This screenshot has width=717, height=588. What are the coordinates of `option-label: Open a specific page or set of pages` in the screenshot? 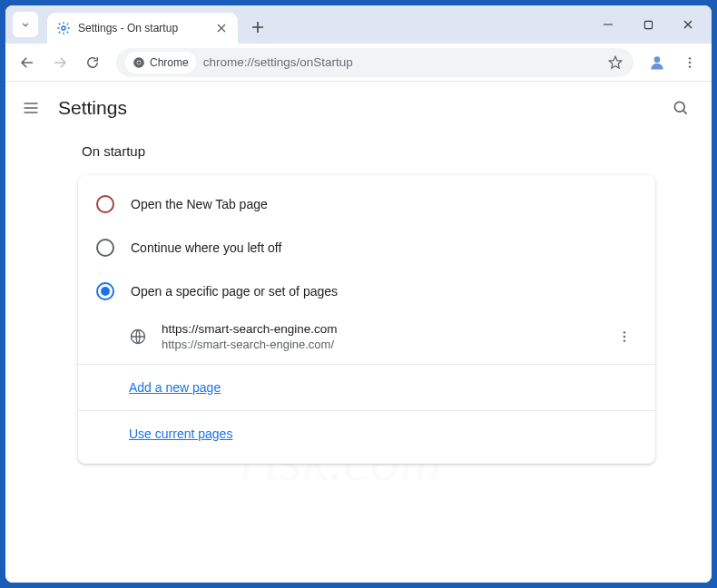 It's located at (234, 291).